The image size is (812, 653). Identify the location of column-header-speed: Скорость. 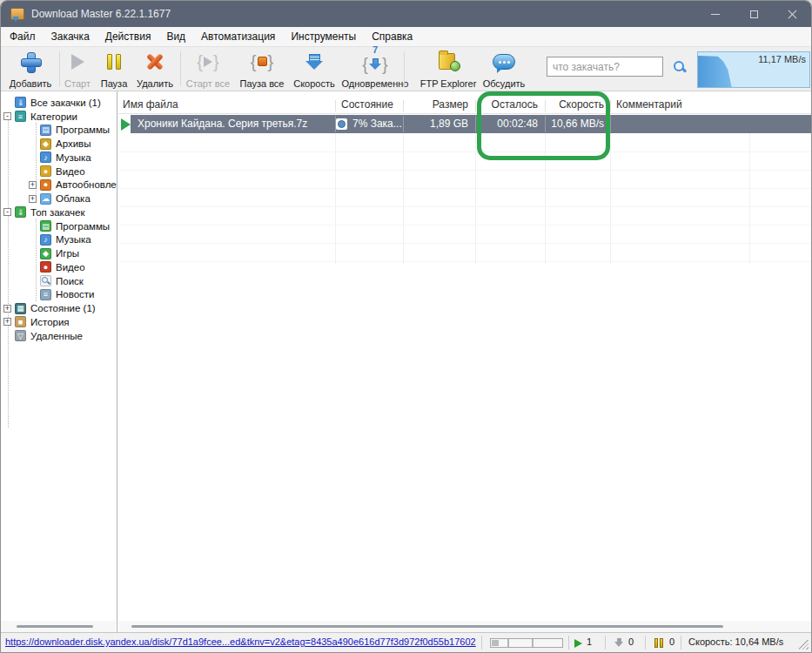
(574, 104).